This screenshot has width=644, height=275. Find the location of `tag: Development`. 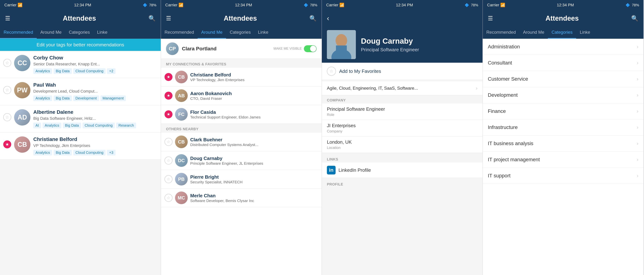

tag: Development is located at coordinates (86, 98).